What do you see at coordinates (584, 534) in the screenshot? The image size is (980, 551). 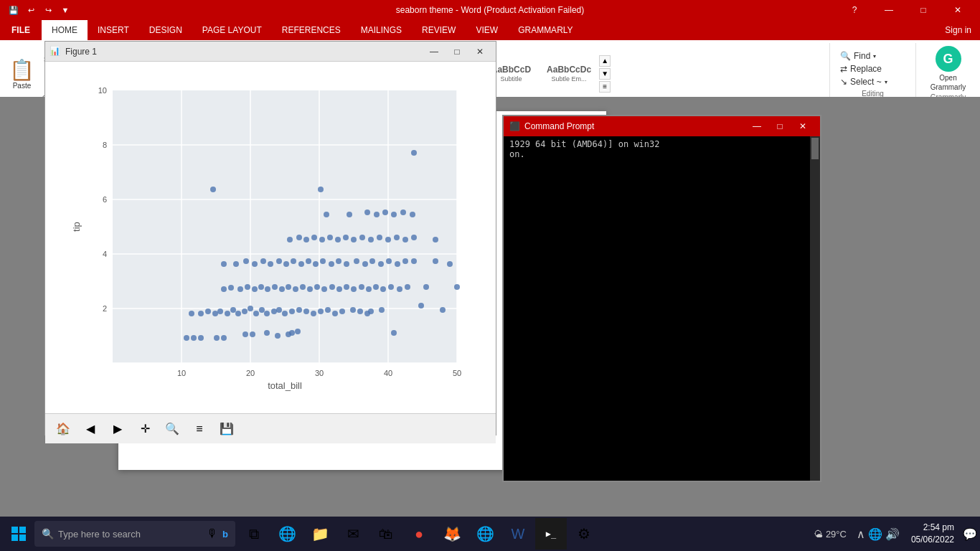 I see `extra-btn: ⚙` at bounding box center [584, 534].